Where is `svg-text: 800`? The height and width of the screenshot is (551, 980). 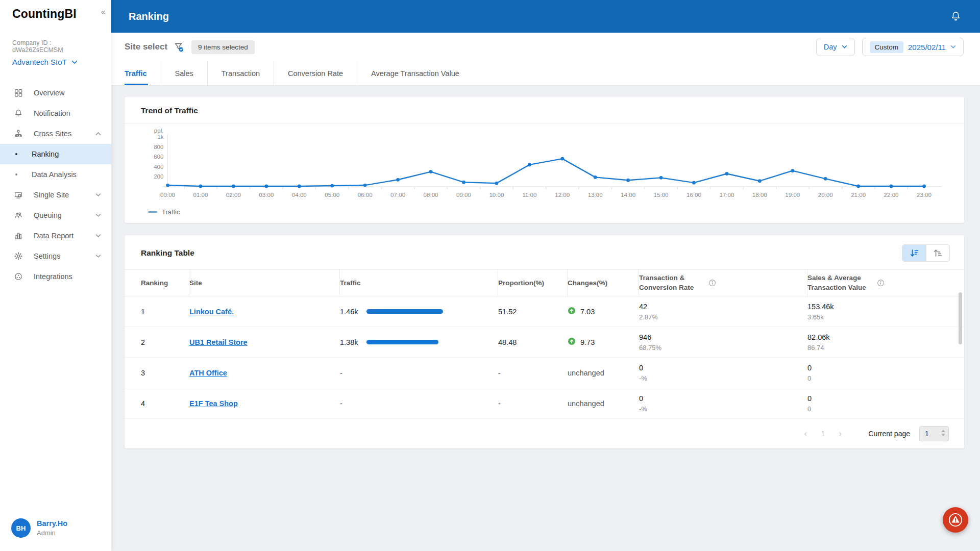
svg-text: 800 is located at coordinates (158, 147).